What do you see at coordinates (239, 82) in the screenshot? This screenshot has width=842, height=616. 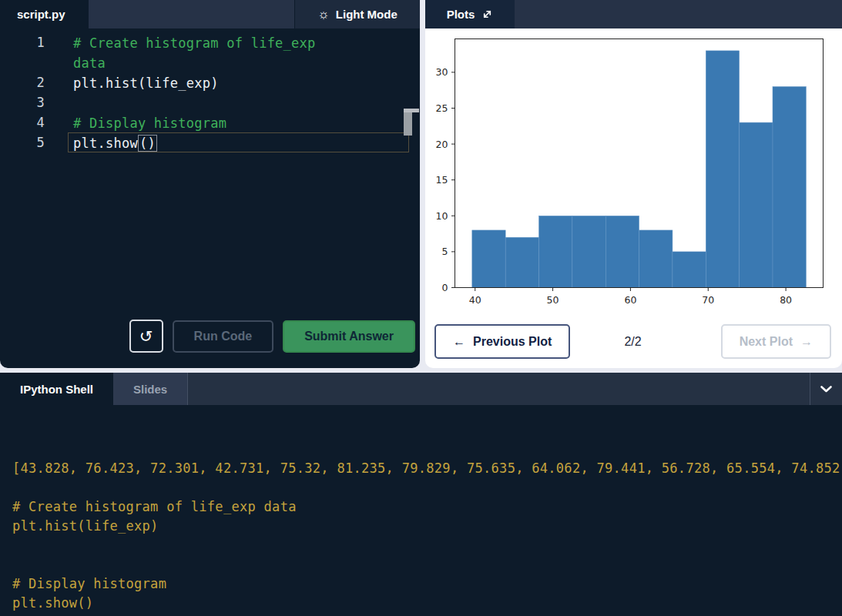 I see `code-text: plt.hist(life_exp)` at bounding box center [239, 82].